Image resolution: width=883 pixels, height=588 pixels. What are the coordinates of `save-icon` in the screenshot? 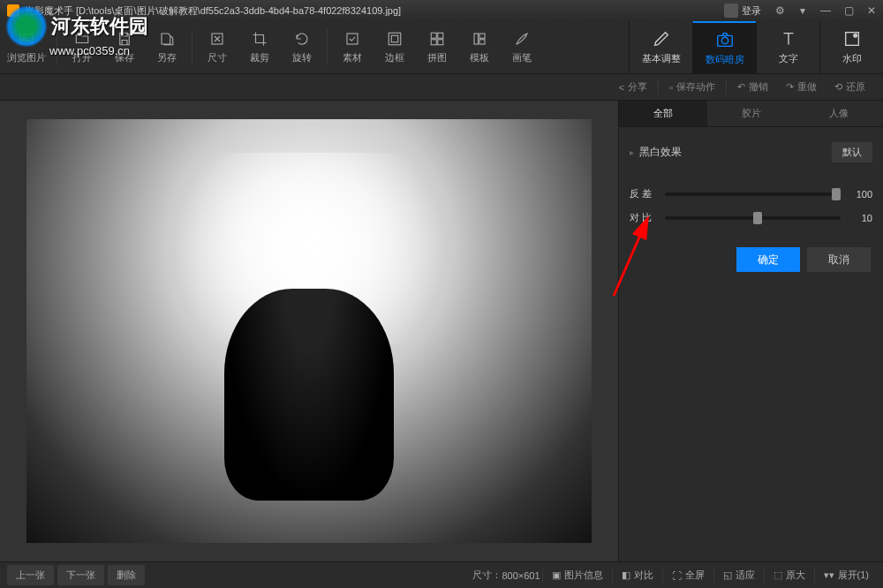 It's located at (125, 39).